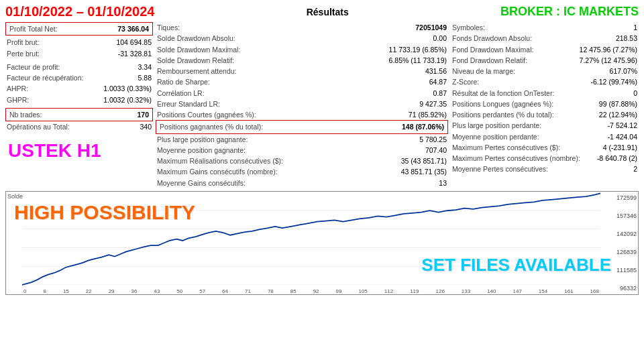 Image resolution: width=644 pixels, height=362 pixels. What do you see at coordinates (506, 147) in the screenshot?
I see `max-pertes-consec-label: Maximum Pertes consécutives ($):` at bounding box center [506, 147].